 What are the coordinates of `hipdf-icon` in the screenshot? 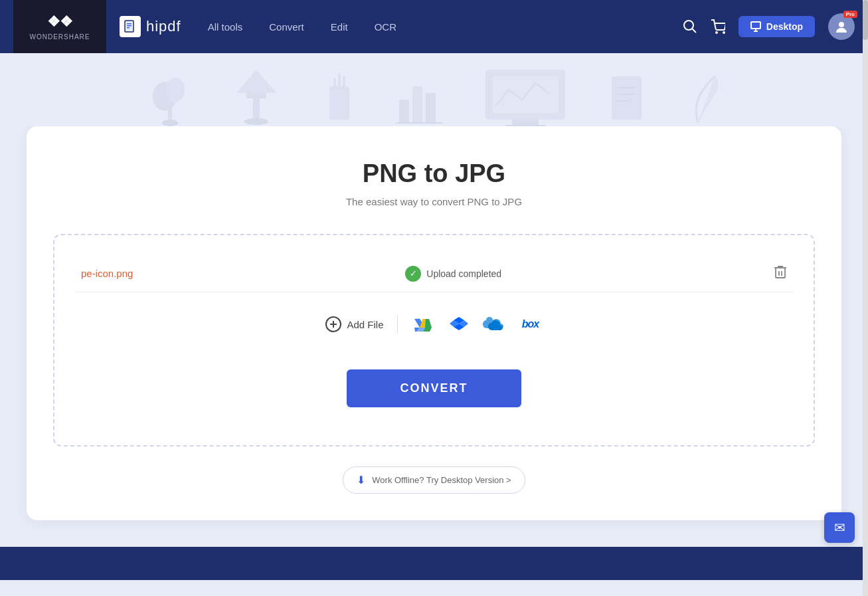 It's located at (130, 27).